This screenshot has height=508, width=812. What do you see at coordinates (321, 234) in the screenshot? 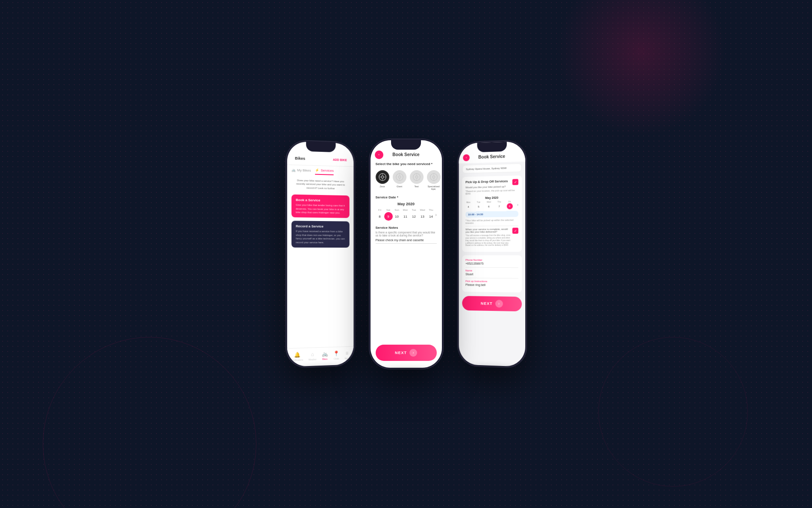
I see `record-service-card: Record a Service If you have received a …` at bounding box center [321, 234].